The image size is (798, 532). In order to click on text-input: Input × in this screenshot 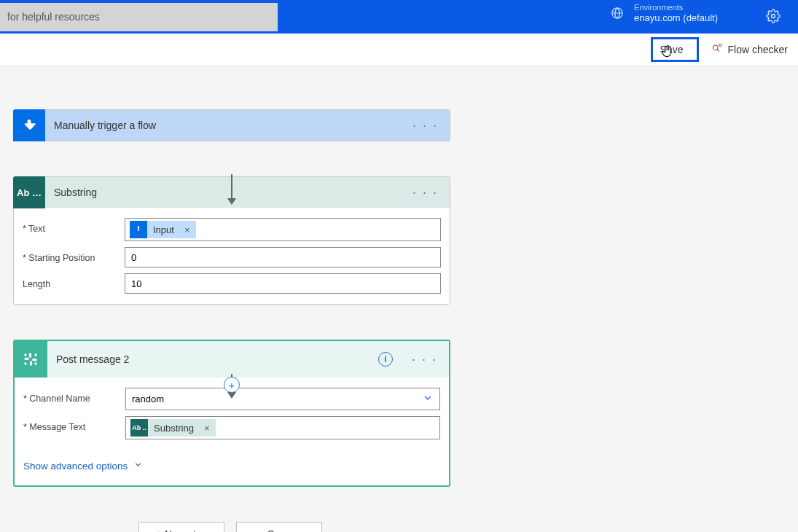, I will do `click(283, 230)`.